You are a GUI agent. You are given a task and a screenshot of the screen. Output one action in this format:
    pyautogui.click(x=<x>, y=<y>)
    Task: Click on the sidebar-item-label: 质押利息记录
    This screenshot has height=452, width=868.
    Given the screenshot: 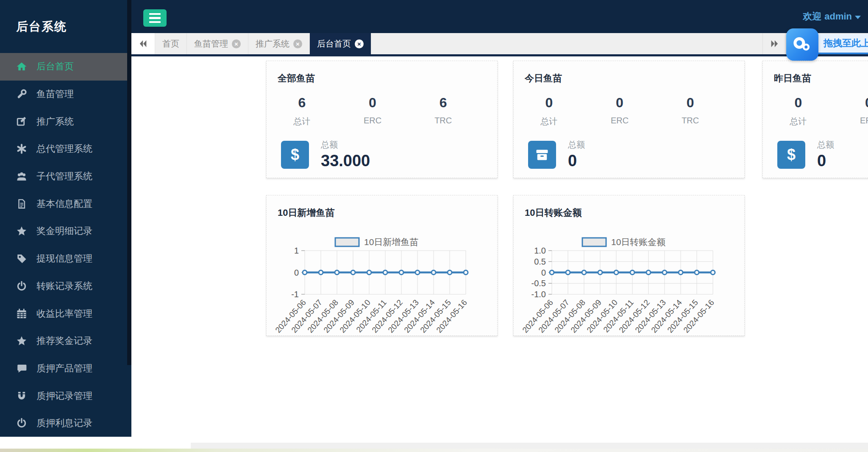 What is the action you would take?
    pyautogui.click(x=64, y=423)
    